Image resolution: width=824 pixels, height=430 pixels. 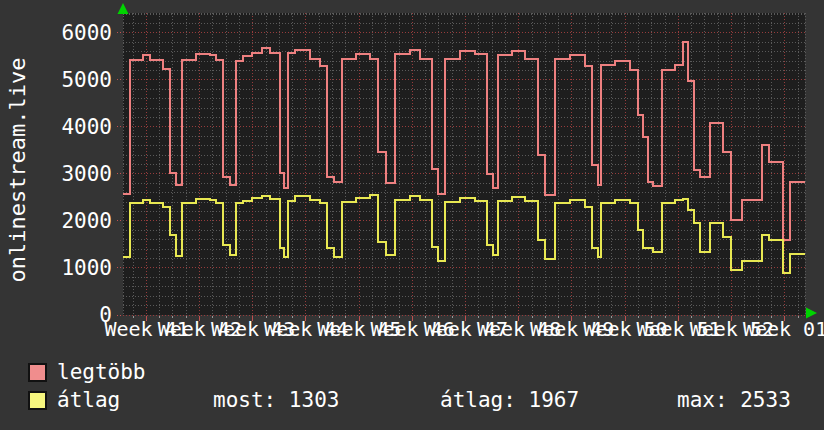 I want to click on stat-most: most: 1303, so click(x=276, y=400).